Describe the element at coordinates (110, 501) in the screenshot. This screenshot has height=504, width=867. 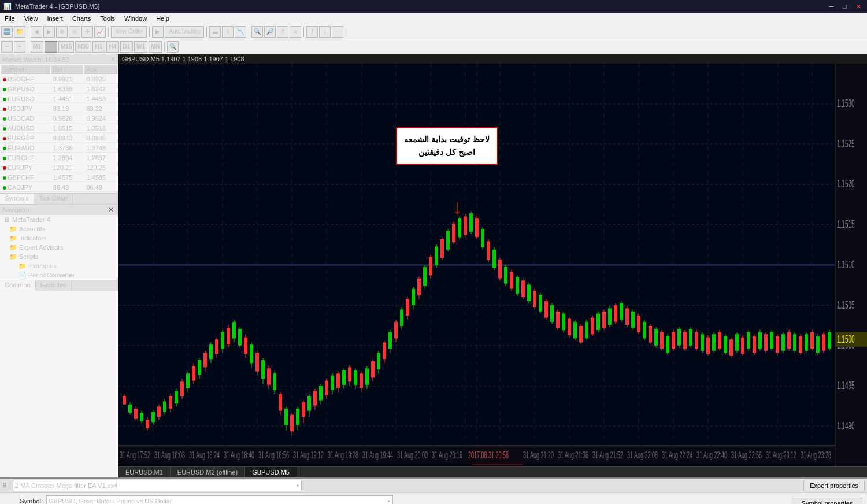
I see `symbol-value: GBPUSD, Great Britain Pound vs US Dollar` at that location.